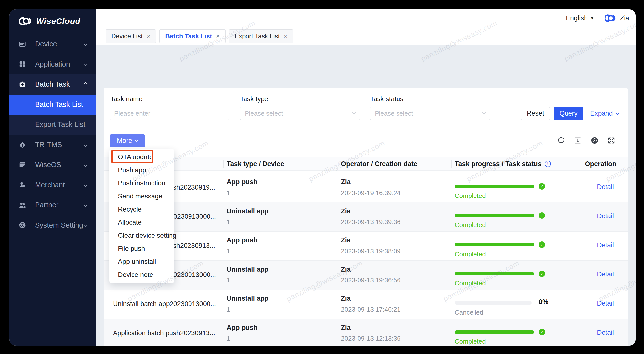 The image size is (644, 354). I want to click on tab-batch-task-list: Batch Task List×, so click(192, 36).